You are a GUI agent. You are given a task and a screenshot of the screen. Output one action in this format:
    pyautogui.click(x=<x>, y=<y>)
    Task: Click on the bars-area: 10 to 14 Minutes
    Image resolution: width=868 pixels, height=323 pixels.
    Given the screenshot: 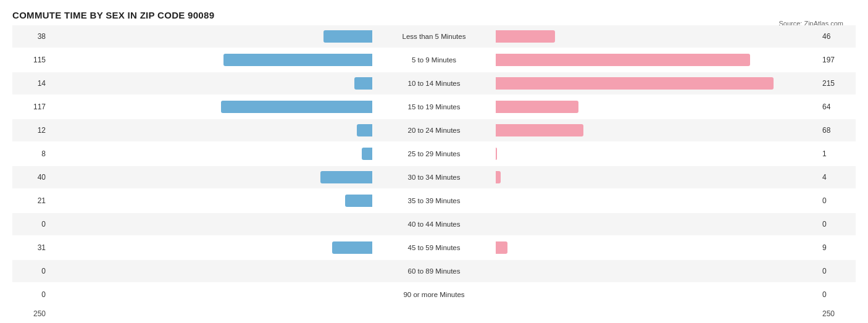 What is the action you would take?
    pyautogui.click(x=434, y=83)
    